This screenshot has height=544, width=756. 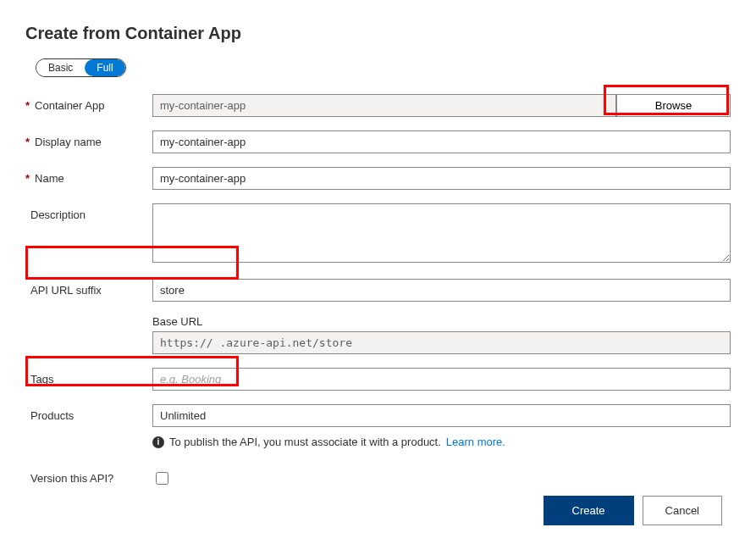 I want to click on container-app-input, so click(x=384, y=105).